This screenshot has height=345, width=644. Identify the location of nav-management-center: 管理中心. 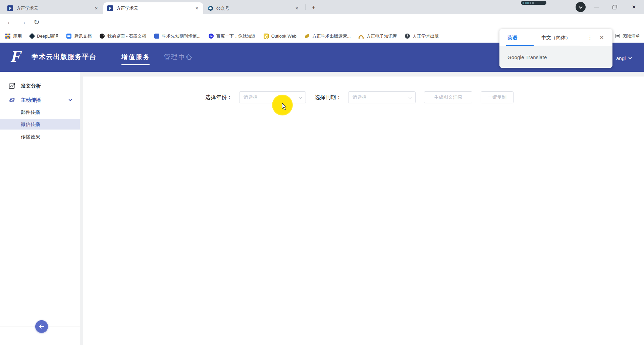
(178, 57).